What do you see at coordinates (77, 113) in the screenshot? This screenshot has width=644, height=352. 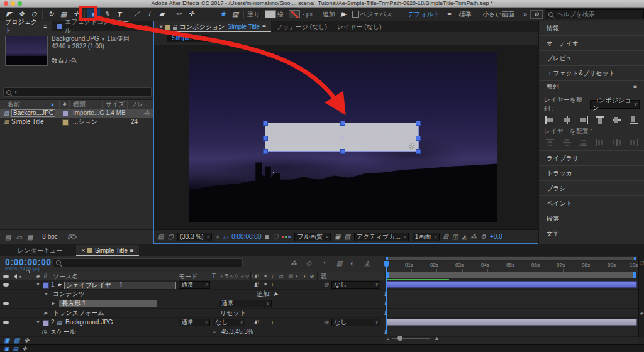 I see `project-row-background-jpg: ▤ Backgro...JPG Importe...G 1.4 MB ⁂` at bounding box center [77, 113].